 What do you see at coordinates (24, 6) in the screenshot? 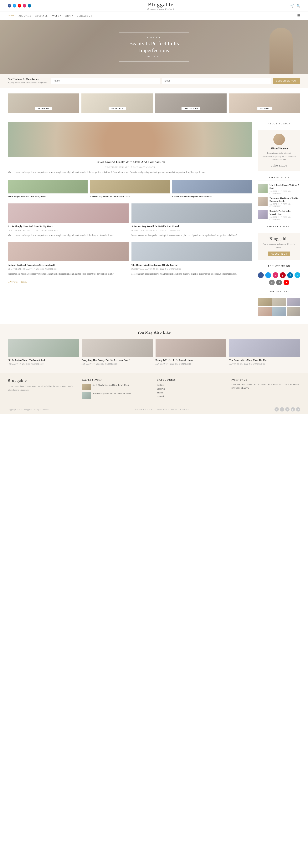
I see `instagram-icon: in` at bounding box center [24, 6].